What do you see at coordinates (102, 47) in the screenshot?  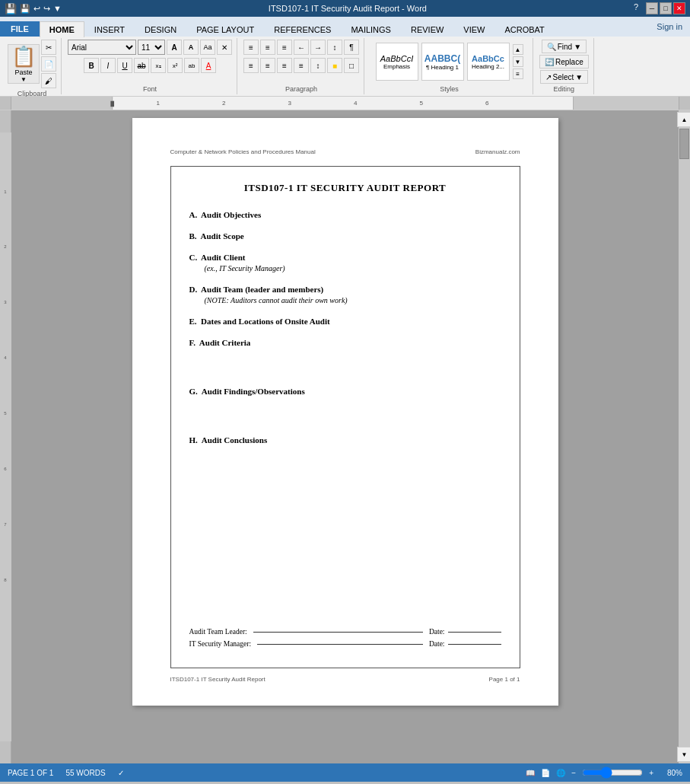 I see `font-family-select: Arial` at bounding box center [102, 47].